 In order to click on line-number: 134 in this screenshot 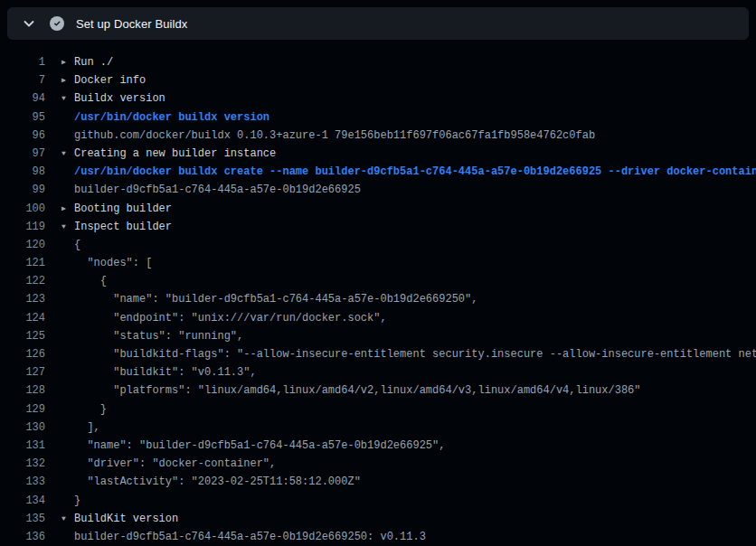, I will do `click(23, 501)`.